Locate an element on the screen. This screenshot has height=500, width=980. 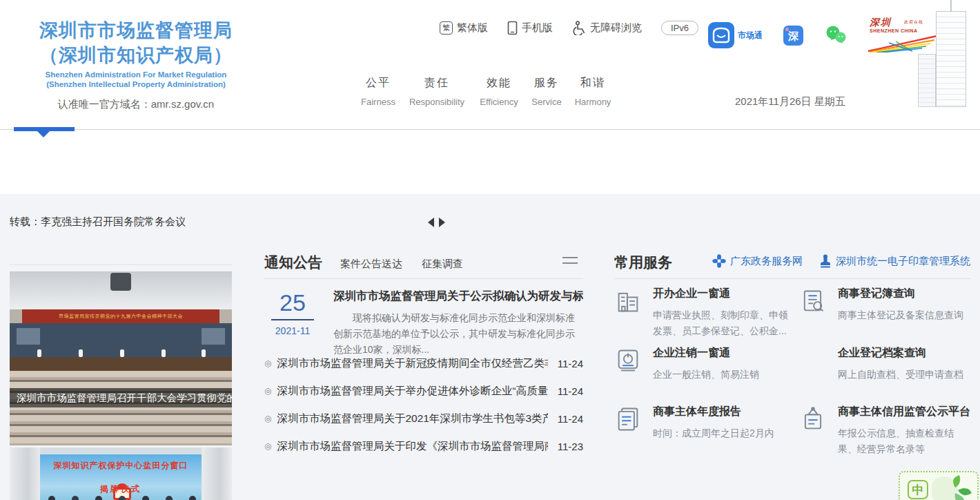
featured-day: 25 is located at coordinates (293, 302).